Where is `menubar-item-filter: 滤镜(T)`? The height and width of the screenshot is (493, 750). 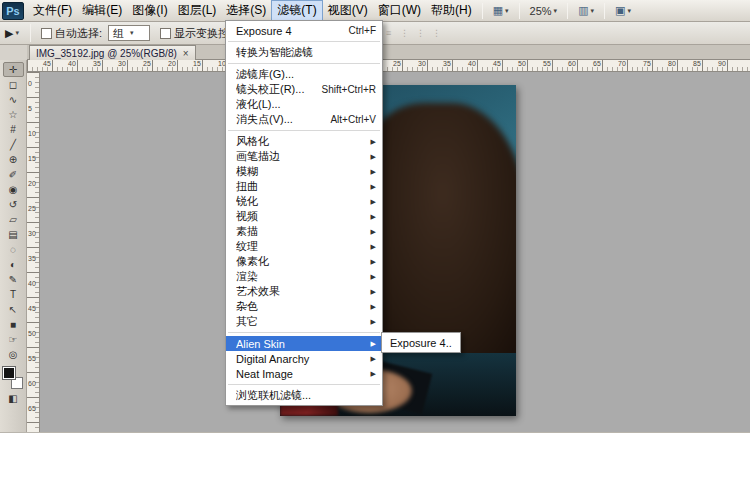
menubar-item-filter: 滤镜(T) is located at coordinates (296, 11).